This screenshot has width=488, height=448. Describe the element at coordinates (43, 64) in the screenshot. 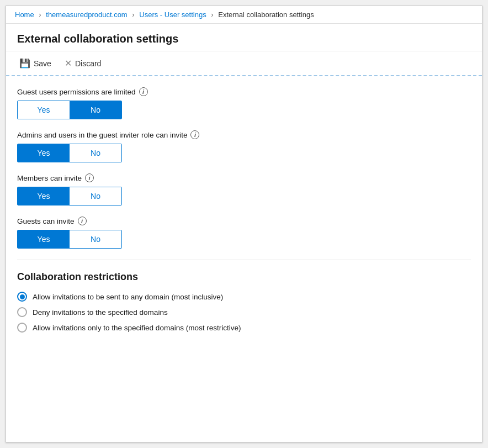

I see `save-label: Save` at that location.